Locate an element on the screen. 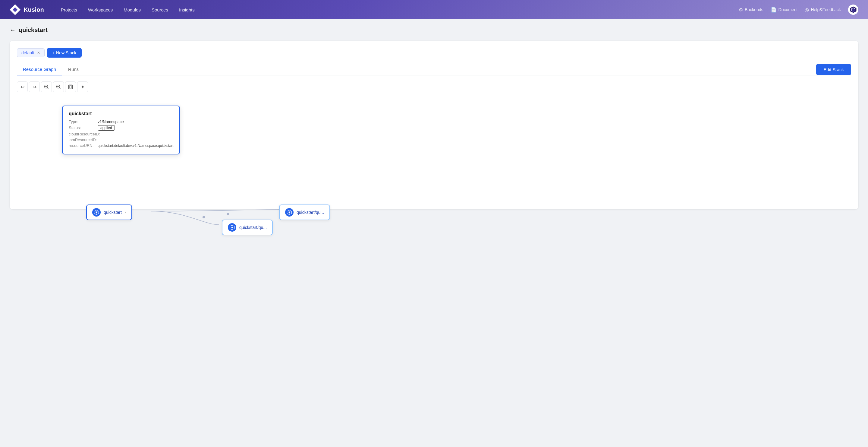  gear-icon: ⚙ is located at coordinates (741, 10).